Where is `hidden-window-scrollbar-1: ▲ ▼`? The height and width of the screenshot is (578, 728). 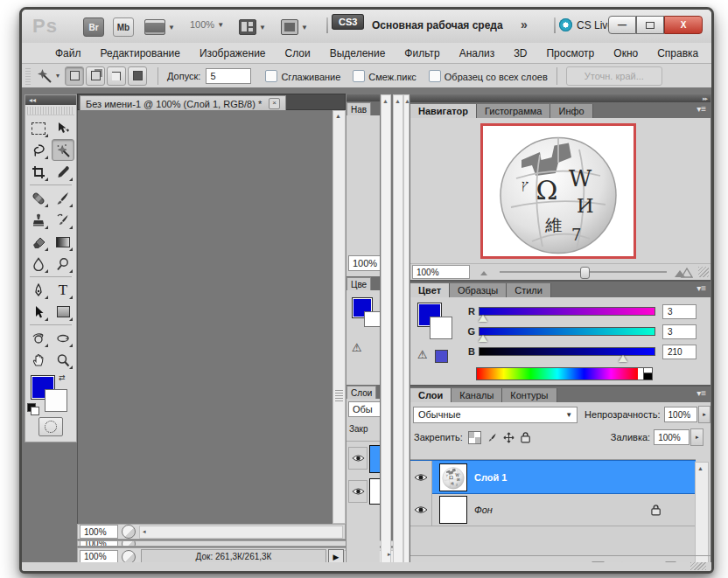
hidden-window-scrollbar-1: ▲ ▼ is located at coordinates (386, 334).